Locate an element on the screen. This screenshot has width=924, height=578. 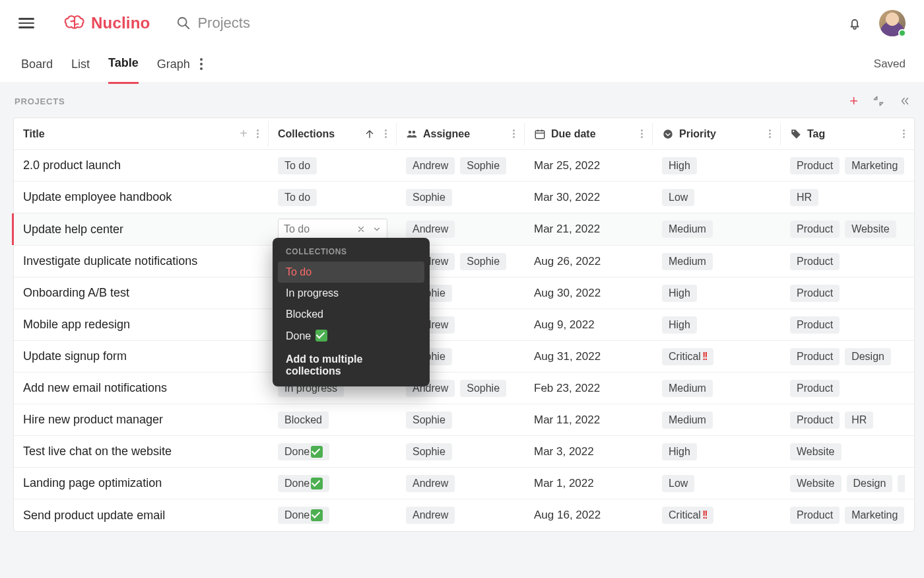
due-date: Mar 30, 2022 is located at coordinates (567, 198).